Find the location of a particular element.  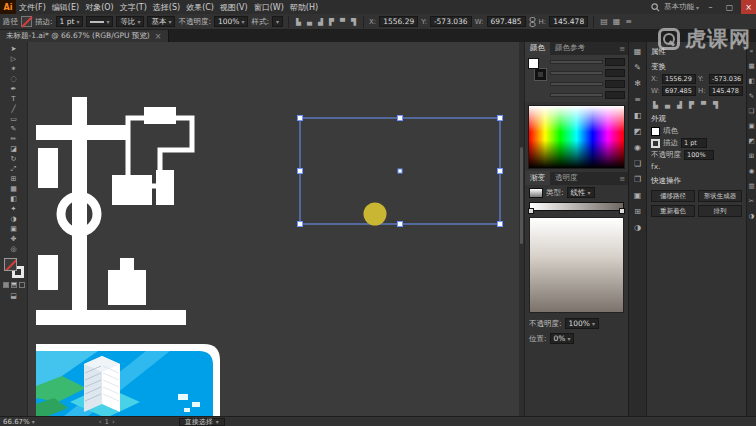

menu-help: 帮助(H) is located at coordinates (304, 7).